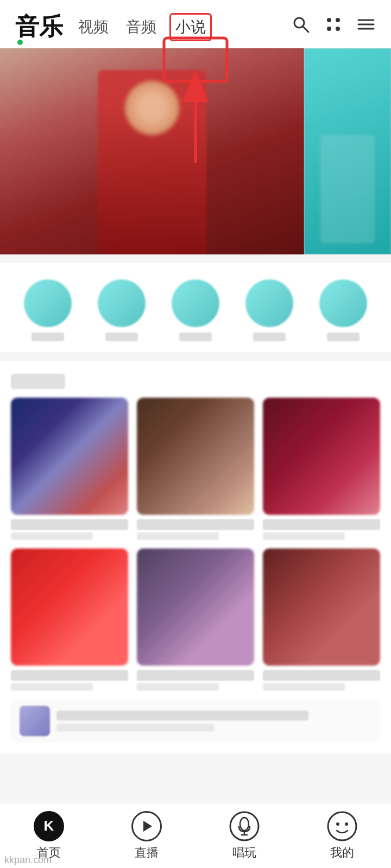  Describe the element at coordinates (342, 853) in the screenshot. I see `nav-label-mine: 我的` at that location.